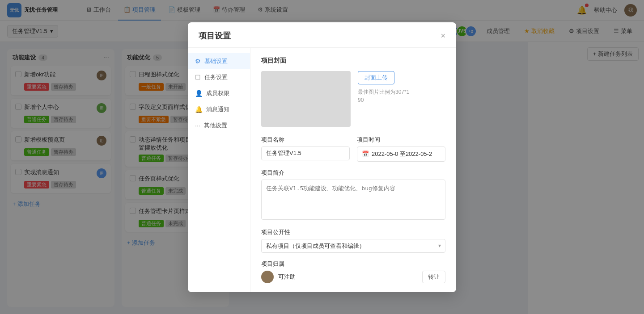 The width and height of the screenshot is (644, 314). Describe the element at coordinates (401, 154) in the screenshot. I see `project-time-input: 📅 2022-05-0 至2022-05-2` at that location.